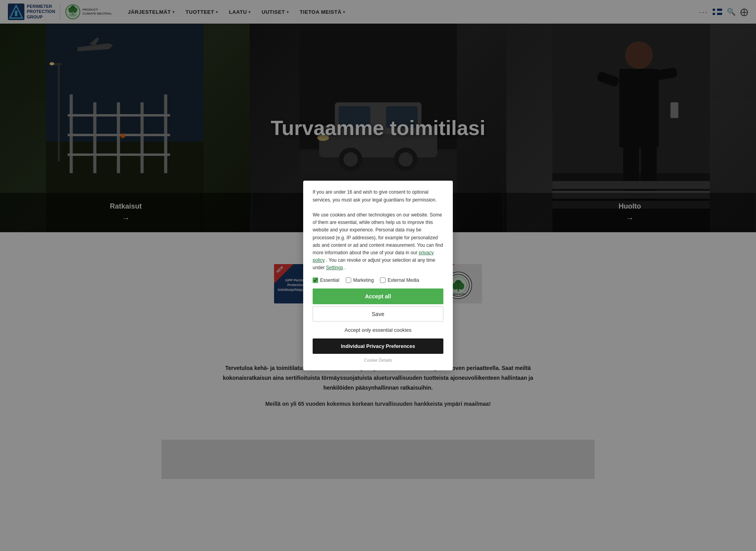 The image size is (756, 551). What do you see at coordinates (378, 330) in the screenshot?
I see `accept-essential-only-button: Accept only essential cookies` at bounding box center [378, 330].